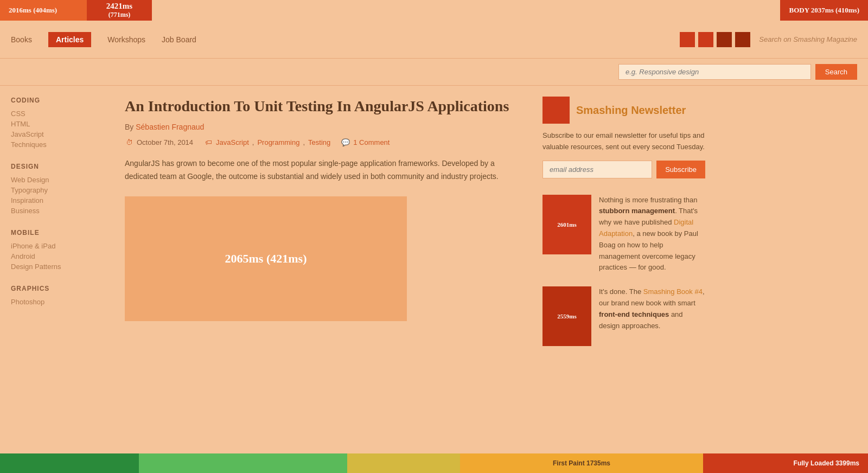 This screenshot has width=868, height=473. What do you see at coordinates (129, 142) in the screenshot?
I see `clock-icon: ⏱` at bounding box center [129, 142].